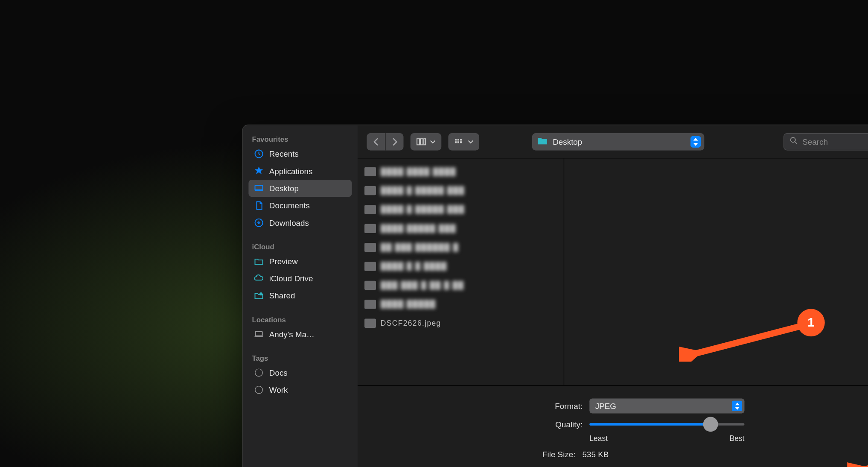  What do you see at coordinates (300, 205) in the screenshot?
I see `sidebar-item-documents: Documents` at bounding box center [300, 205].